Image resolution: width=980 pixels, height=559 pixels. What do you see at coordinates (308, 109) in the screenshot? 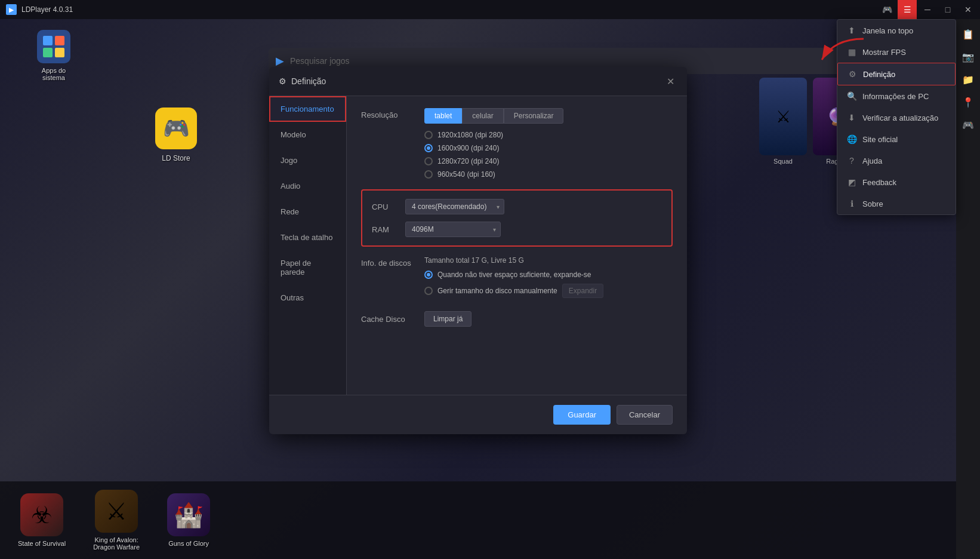
I see `sidebar-item-funcionamento: Funcionamento` at bounding box center [308, 109].